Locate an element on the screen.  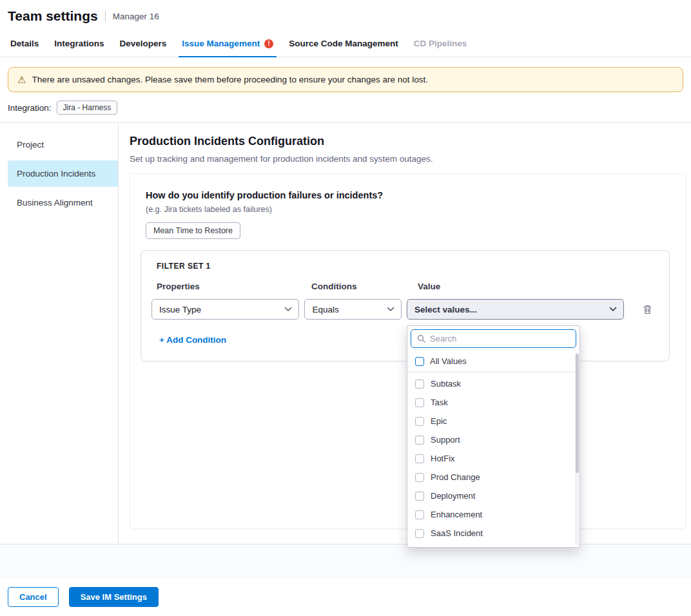
sidebar-item-project: Project is located at coordinates (63, 144).